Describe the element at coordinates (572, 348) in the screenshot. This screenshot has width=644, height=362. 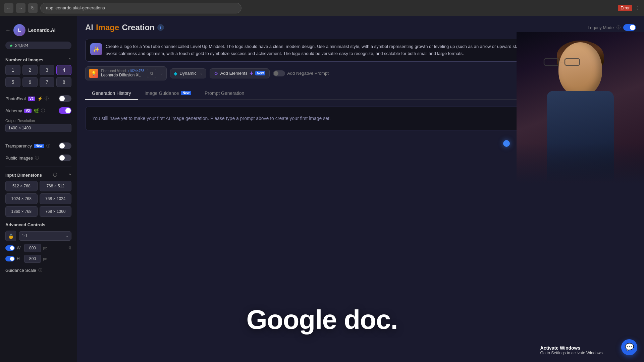
I see `windows-notice-title: Activate Windows` at that location.